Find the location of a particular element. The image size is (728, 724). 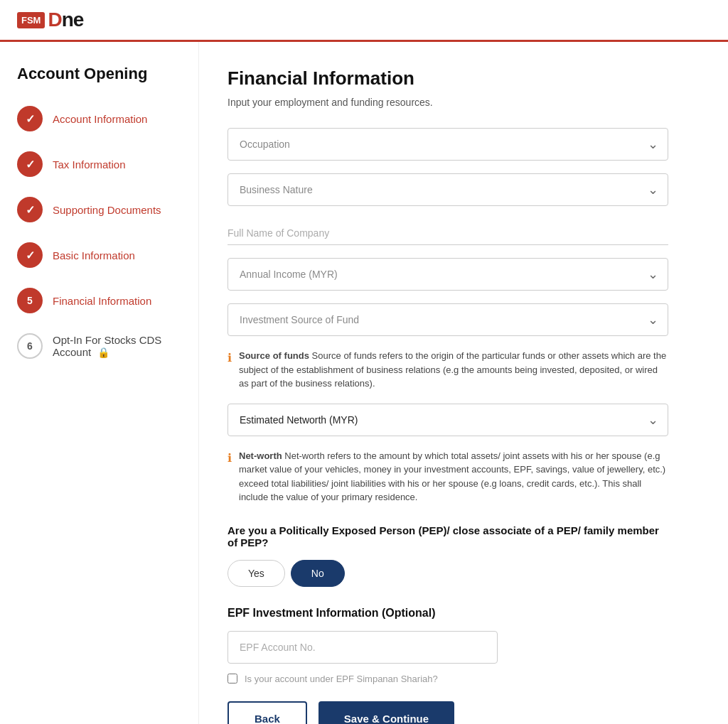

step-label-2: Tax Information is located at coordinates (90, 165).